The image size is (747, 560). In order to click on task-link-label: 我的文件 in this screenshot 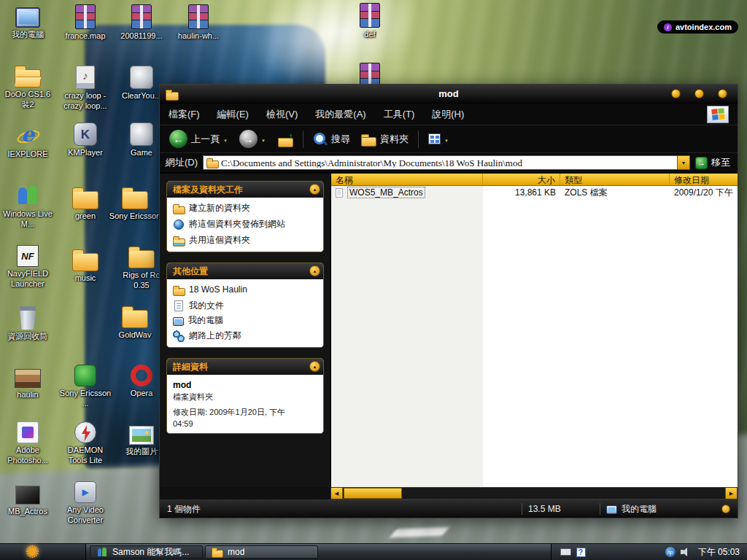, I will do `click(206, 306)`.